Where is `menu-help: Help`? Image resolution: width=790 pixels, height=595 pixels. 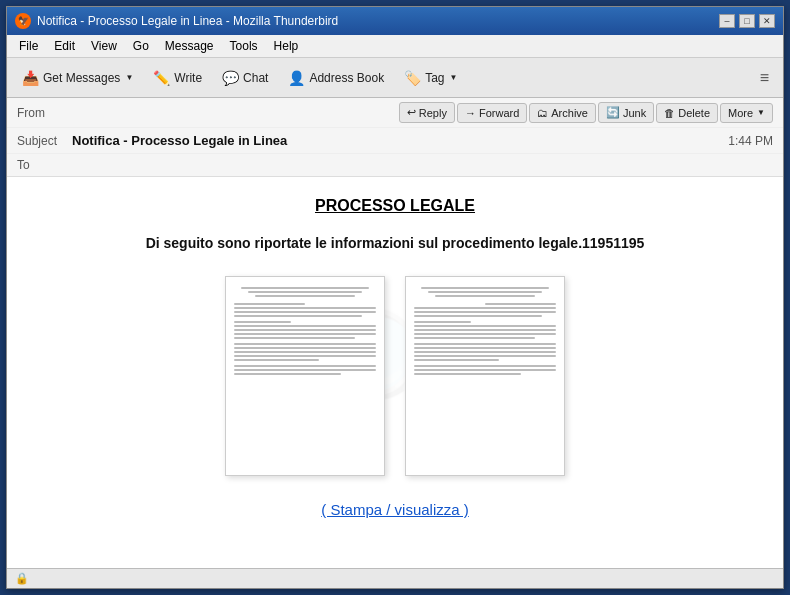 menu-help: Help is located at coordinates (286, 46).